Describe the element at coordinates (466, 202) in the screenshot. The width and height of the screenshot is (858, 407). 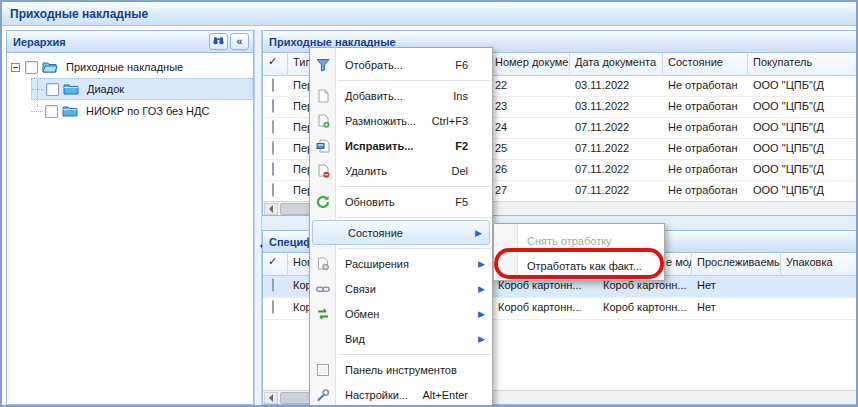
I see `menu-item-shortcut: F5` at that location.